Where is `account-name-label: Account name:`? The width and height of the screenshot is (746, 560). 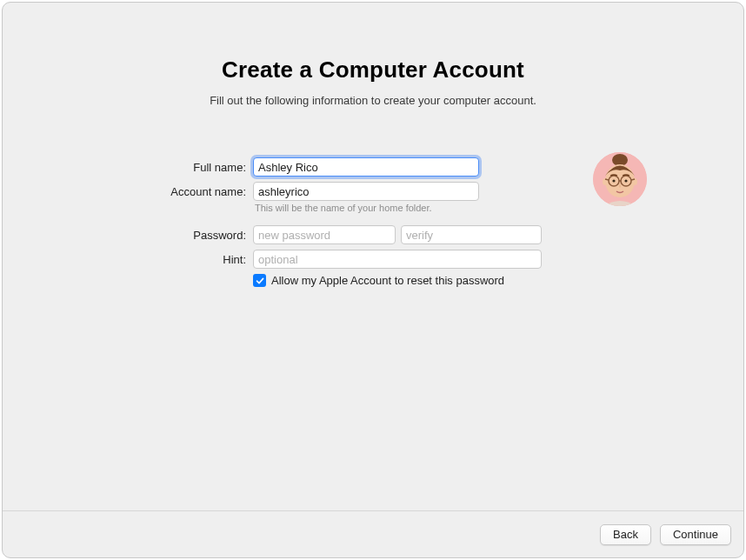 account-name-label: Account name: is located at coordinates (183, 191).